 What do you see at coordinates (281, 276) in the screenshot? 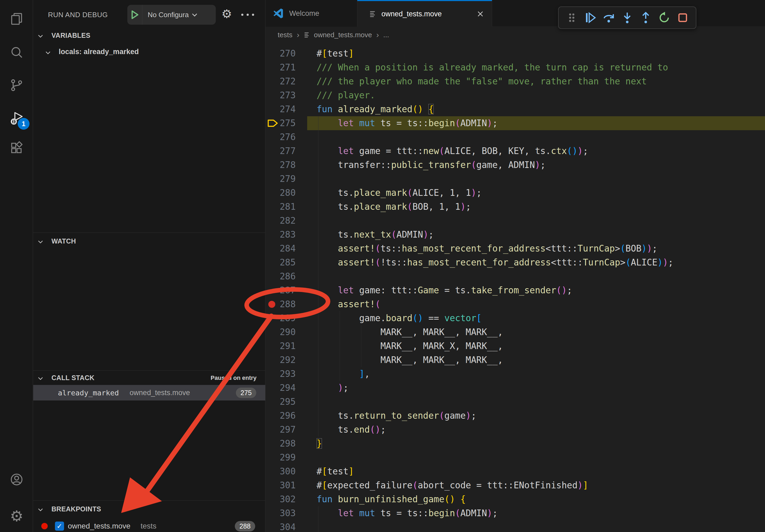
I see `line-number: 286` at bounding box center [281, 276].